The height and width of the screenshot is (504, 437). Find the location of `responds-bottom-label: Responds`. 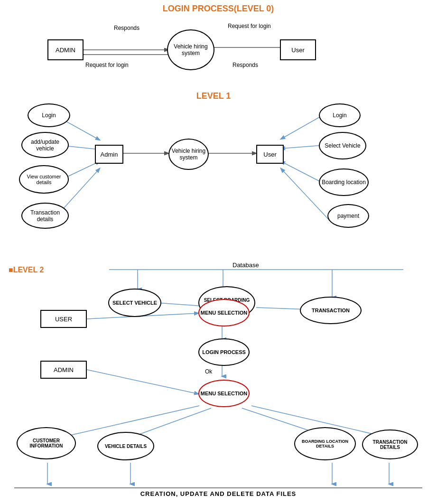

responds-bottom-label: Responds is located at coordinates (245, 65).